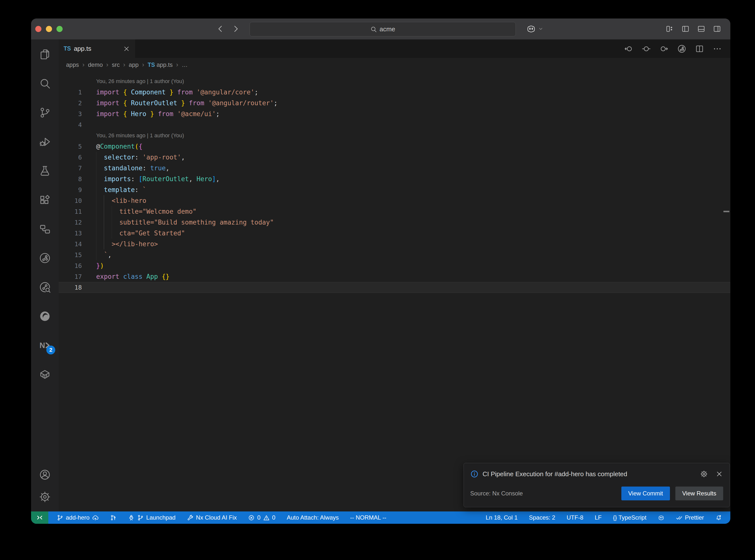 The height and width of the screenshot is (560, 755). What do you see at coordinates (77, 212) in the screenshot?
I see `line-number: 11` at bounding box center [77, 212].